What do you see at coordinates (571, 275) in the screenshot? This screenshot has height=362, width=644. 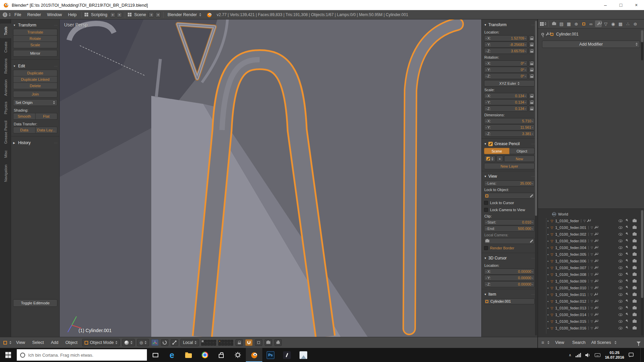 I see `outliner-item-label: 1_0100_feder.008` at bounding box center [571, 275].